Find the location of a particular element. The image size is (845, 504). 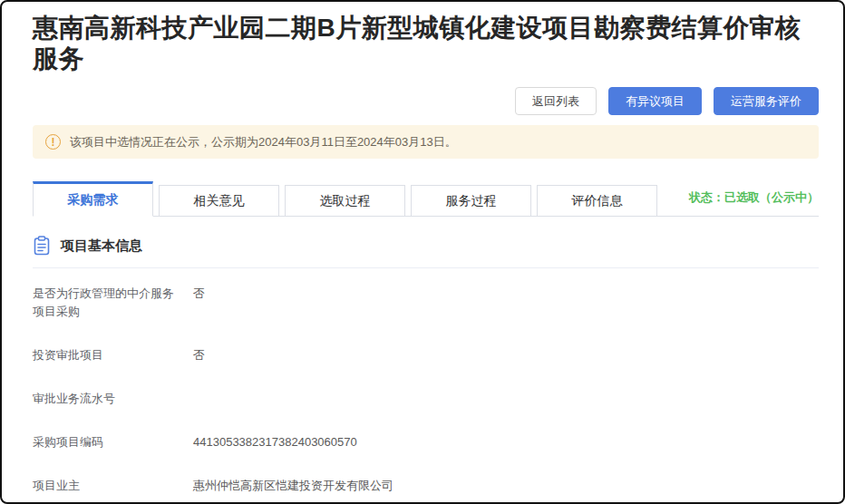

tab-selection-process: 选取过程 is located at coordinates (345, 200).